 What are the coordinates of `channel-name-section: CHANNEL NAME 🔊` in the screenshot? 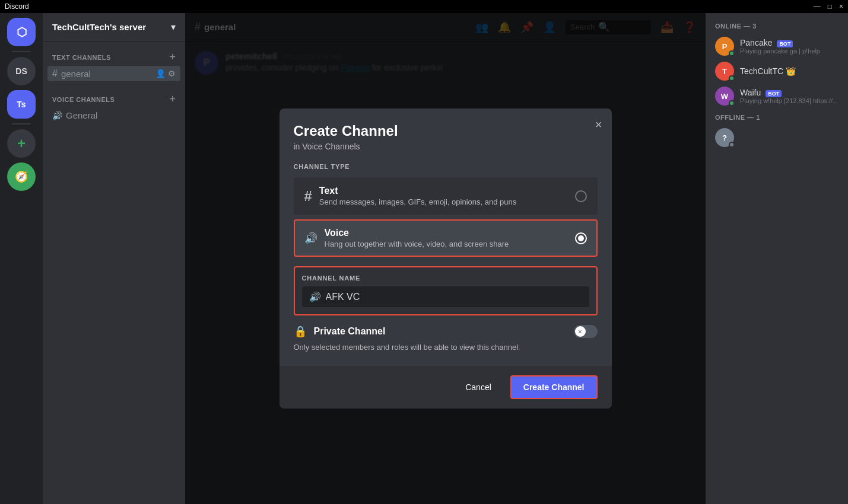 It's located at (446, 291).